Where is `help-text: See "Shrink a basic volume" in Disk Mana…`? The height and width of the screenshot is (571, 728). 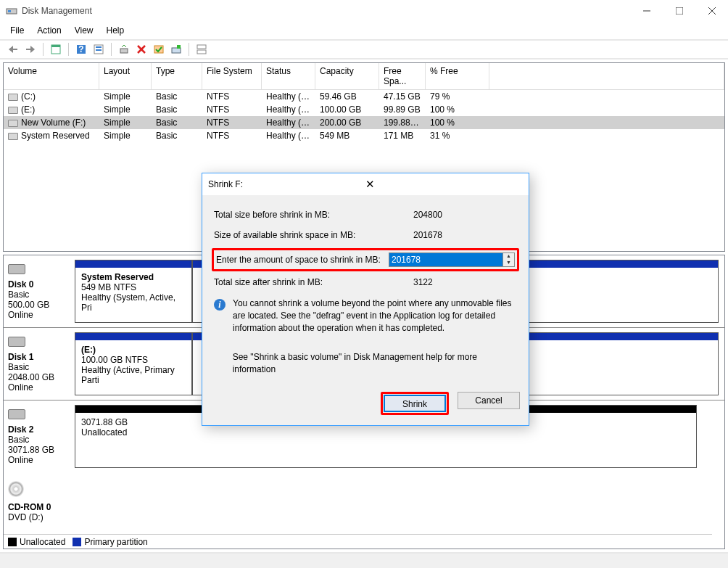 help-text: See "Shrink a basic volume" in Disk Mana… is located at coordinates (375, 363).